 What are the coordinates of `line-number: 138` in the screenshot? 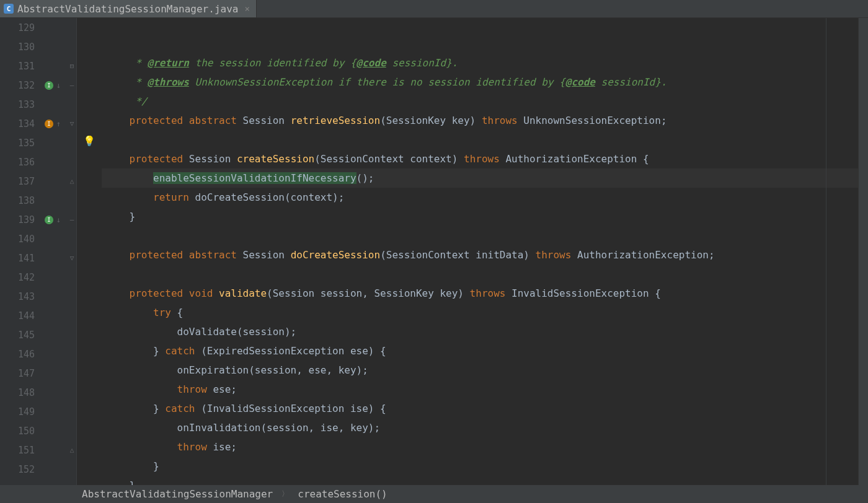 It's located at (33, 201).